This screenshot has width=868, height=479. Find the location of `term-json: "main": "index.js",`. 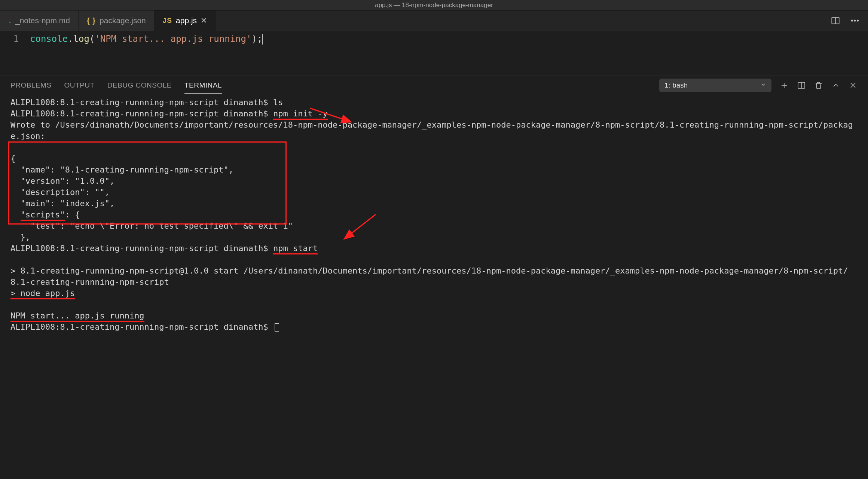

term-json: "main": "index.js", is located at coordinates (62, 204).